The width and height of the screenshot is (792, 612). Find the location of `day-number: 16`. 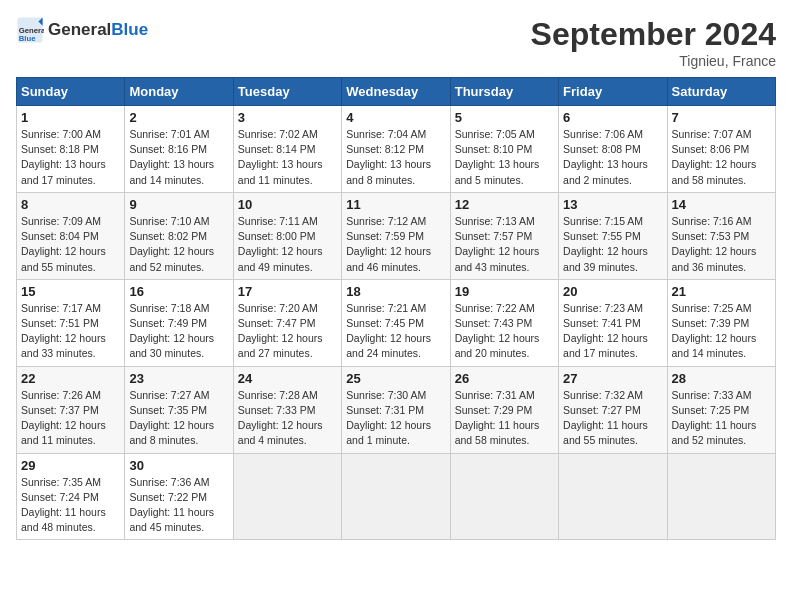

day-number: 16 is located at coordinates (178, 292).